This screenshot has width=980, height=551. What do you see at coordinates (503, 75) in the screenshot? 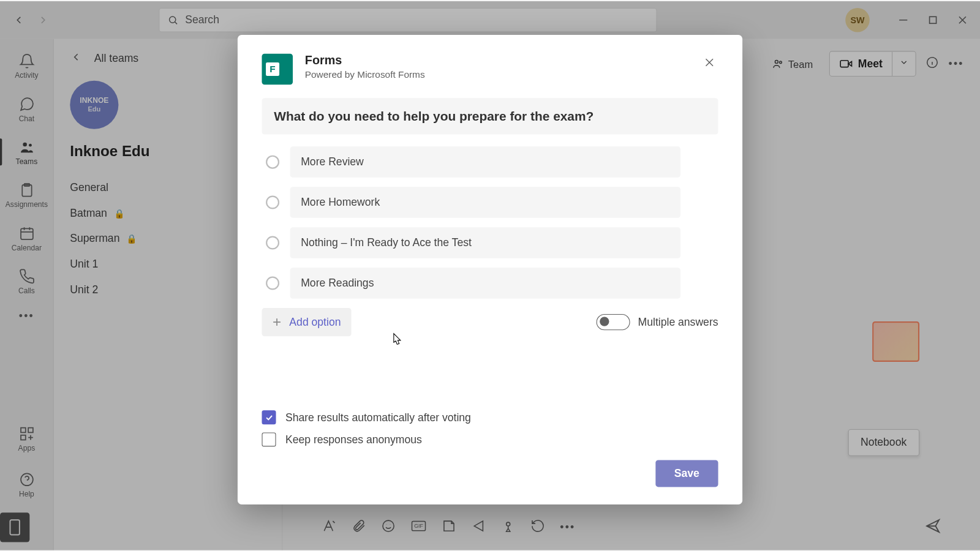
I see `modal-subtitle: Powered by Microsoft Forms` at bounding box center [503, 75].